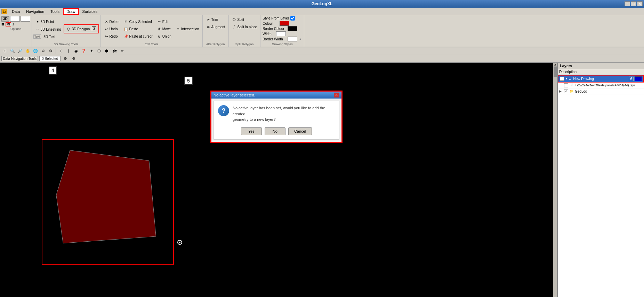 The height and width of the screenshot is (297, 644). I want to click on options-group: 3D ⊞ Ml 2 Options, so click(16, 31).